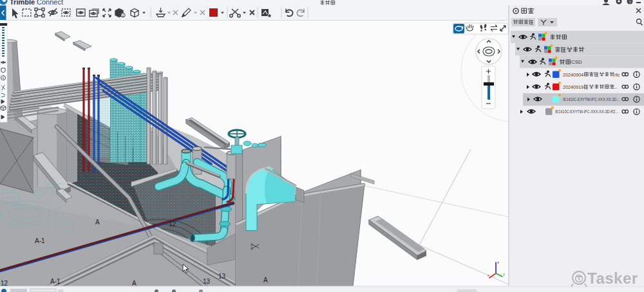  What do you see at coordinates (613, 278) in the screenshot?
I see `svg-text: Tasker` at bounding box center [613, 278].